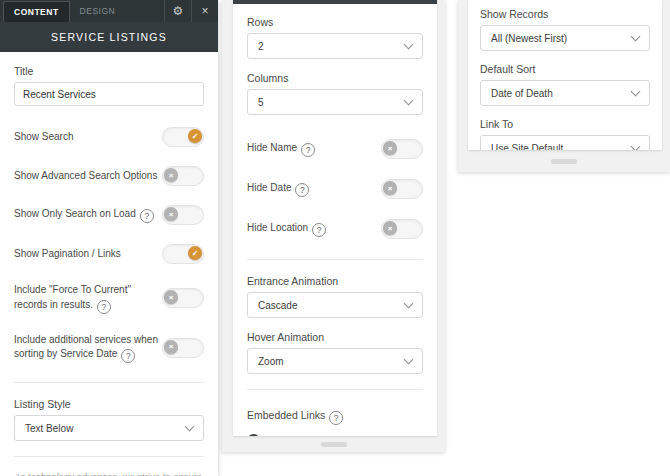 This screenshot has height=476, width=670. Describe the element at coordinates (402, 189) in the screenshot. I see `hide-date-toggle` at that location.